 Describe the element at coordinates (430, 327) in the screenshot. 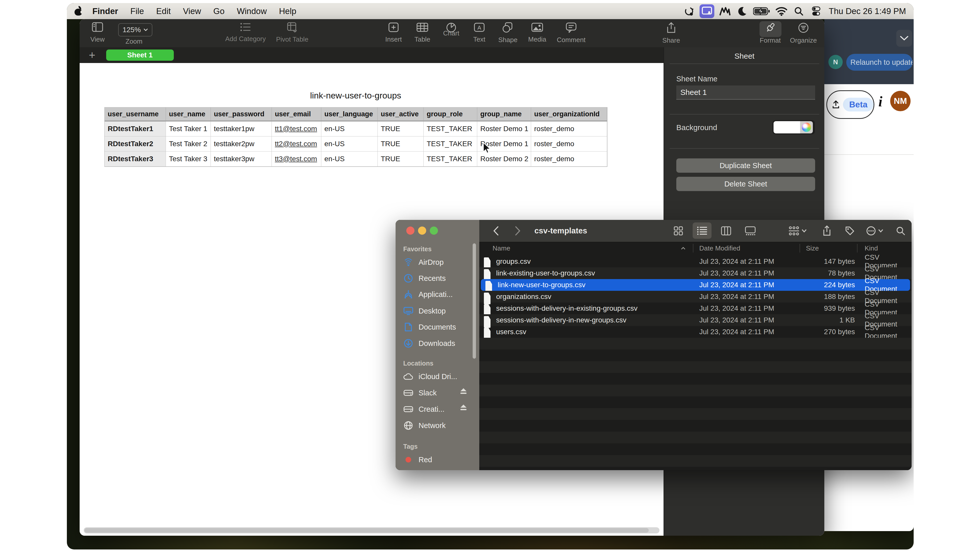

I see `sidebar-item-documents: Documents` at that location.